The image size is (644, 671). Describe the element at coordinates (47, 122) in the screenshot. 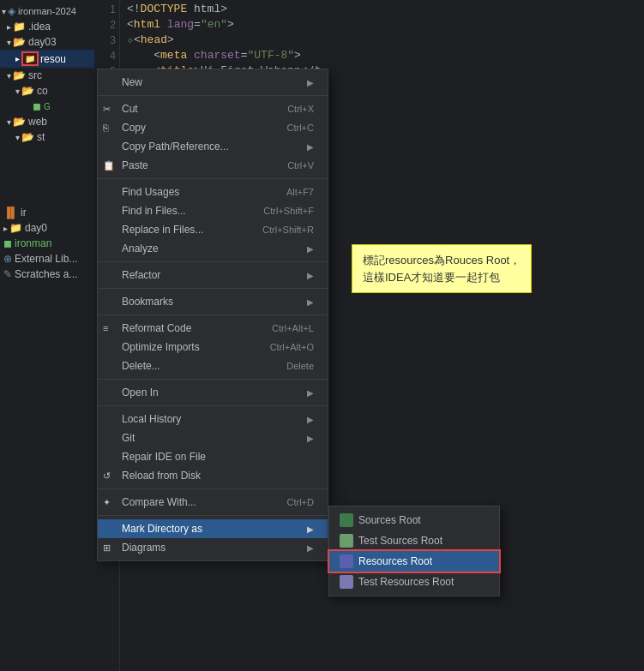

I see `tree-web: ▾ 📂 web` at that location.